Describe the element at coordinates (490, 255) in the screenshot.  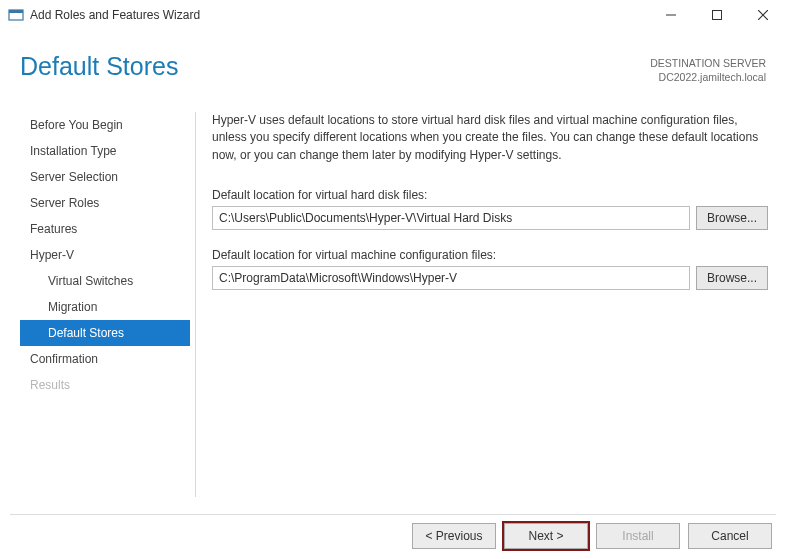
I see `vm-location-label: Default location for virtual machine con…` at that location.